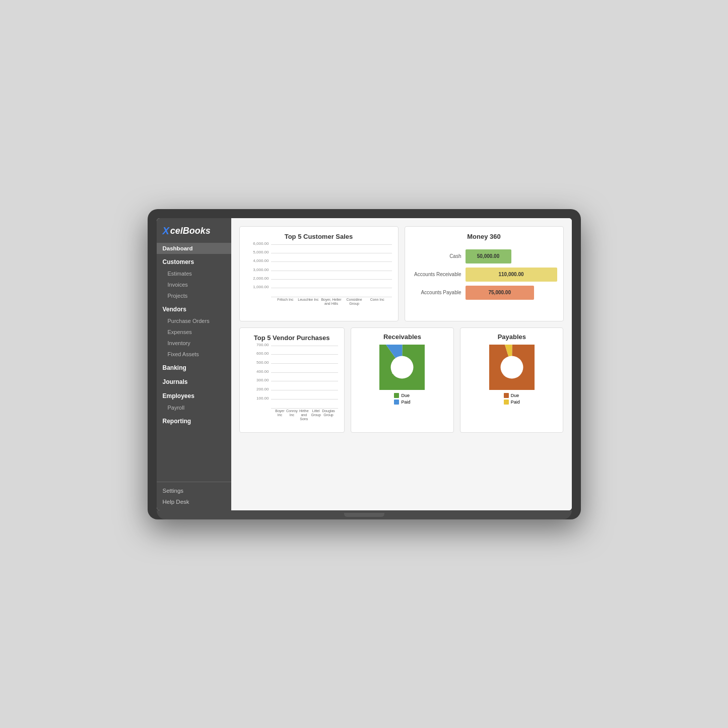 The width and height of the screenshot is (728, 728). What do you see at coordinates (354, 306) in the screenshot?
I see `xlabel-considine: Considine Group` at bounding box center [354, 306].